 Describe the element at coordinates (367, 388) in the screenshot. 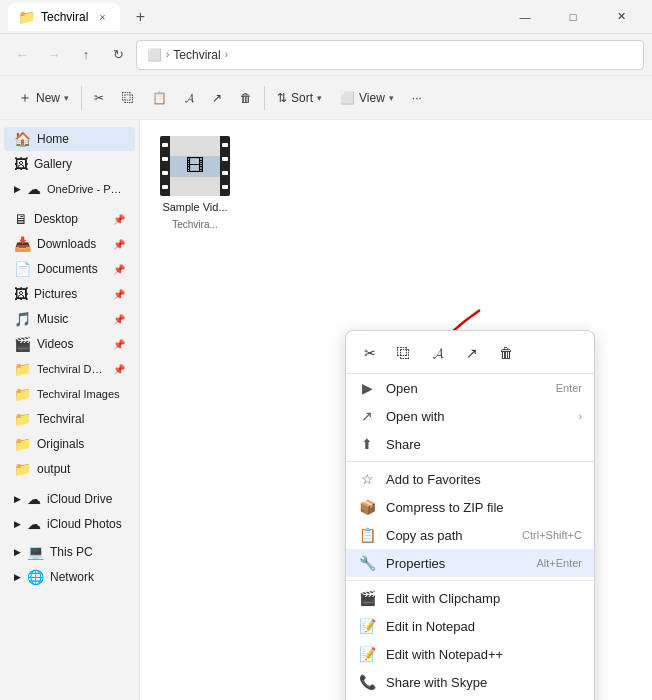

I see `open-icon: ▶` at that location.